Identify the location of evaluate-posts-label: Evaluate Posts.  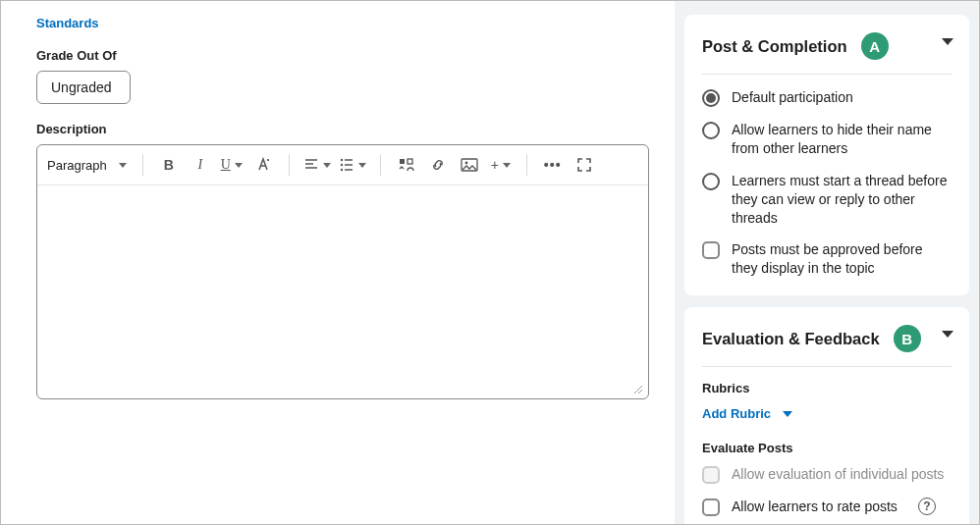
(827, 447).